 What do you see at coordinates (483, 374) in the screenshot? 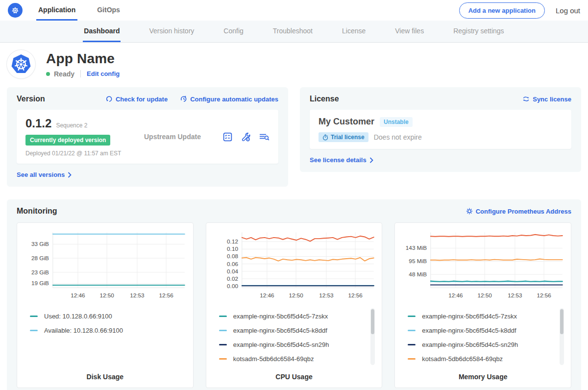
I see `chart-title: Memory Usage` at bounding box center [483, 374].